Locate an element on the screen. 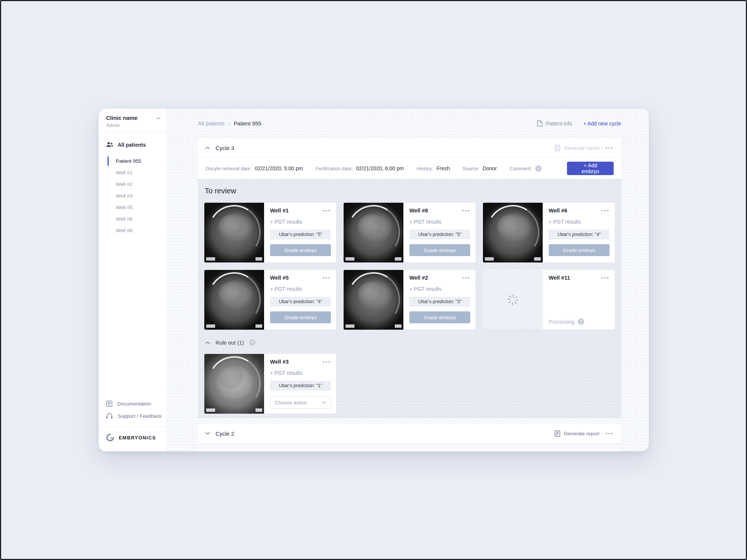  support-label: Support / Feedback is located at coordinates (140, 416).